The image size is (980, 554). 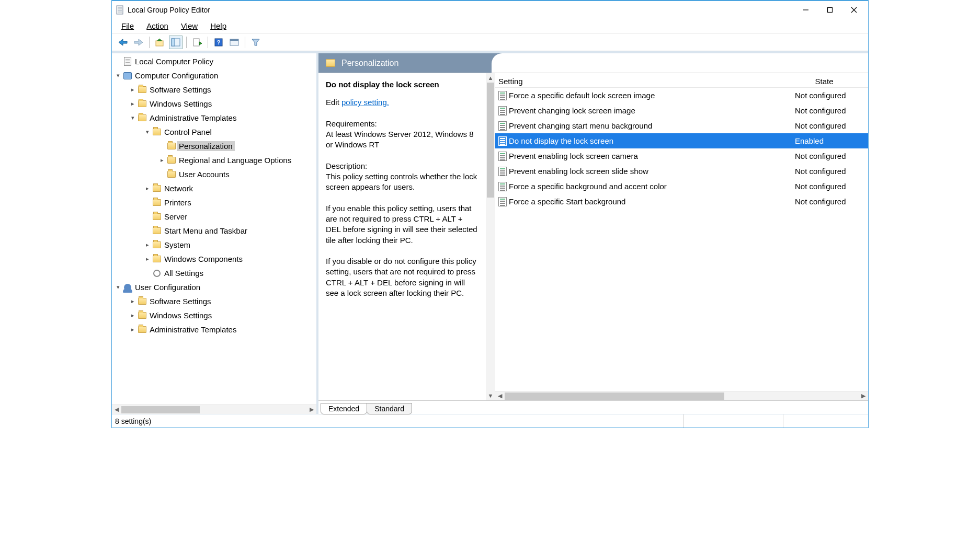 What do you see at coordinates (172, 160) in the screenshot?
I see `folder-icon` at bounding box center [172, 160].